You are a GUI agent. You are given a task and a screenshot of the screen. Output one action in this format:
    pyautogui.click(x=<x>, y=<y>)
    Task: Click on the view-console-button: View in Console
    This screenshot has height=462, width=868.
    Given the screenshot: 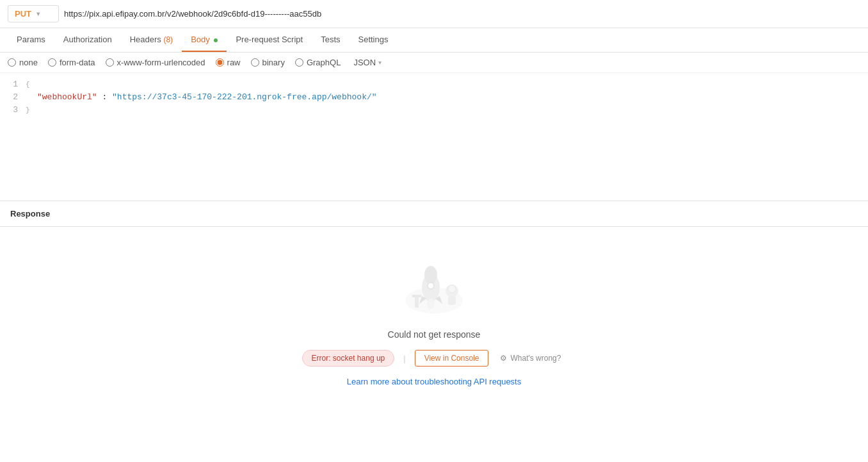 What is the action you would take?
    pyautogui.click(x=452, y=358)
    